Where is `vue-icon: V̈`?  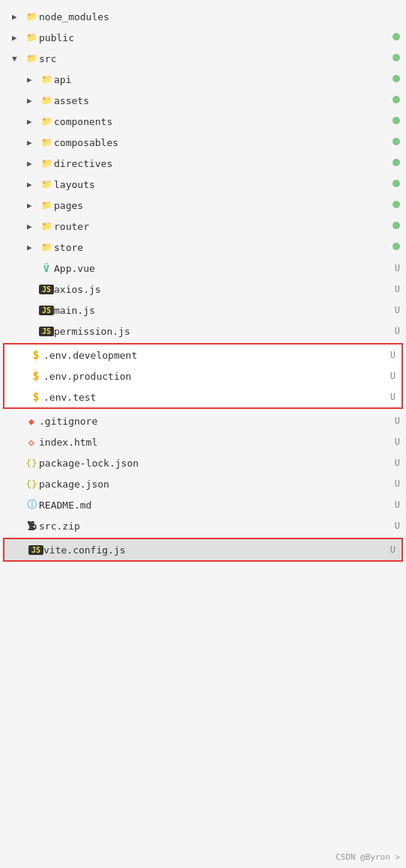 vue-icon: V̈ is located at coordinates (46, 268).